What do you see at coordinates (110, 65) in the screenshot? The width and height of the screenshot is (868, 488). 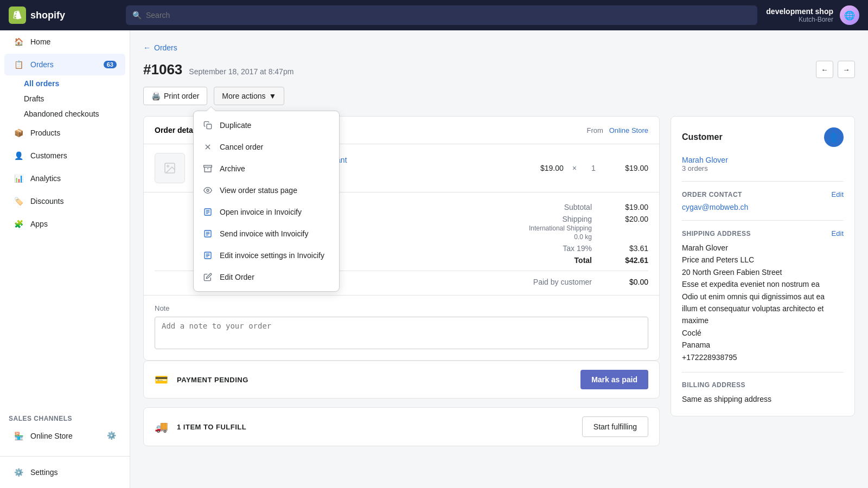 I see `orders-badge: 63` at bounding box center [110, 65].